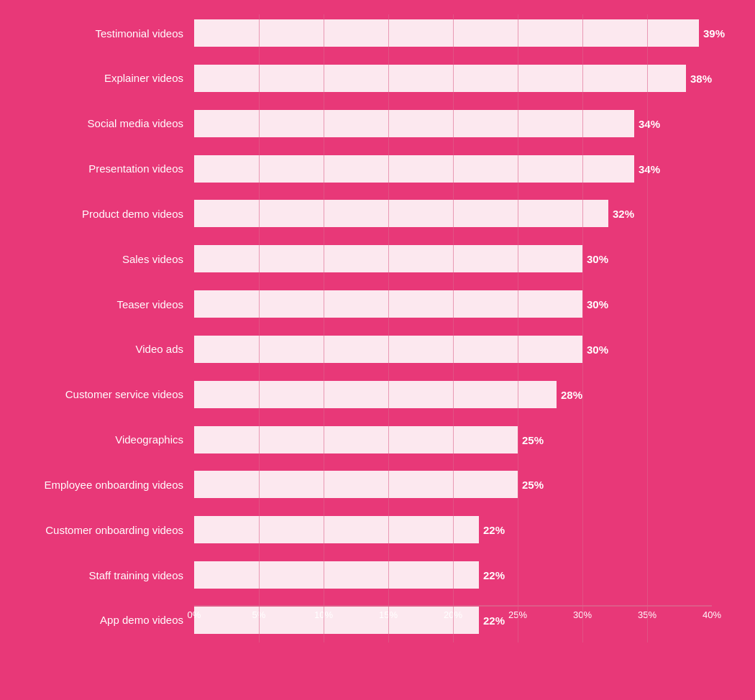 This screenshot has width=755, height=700. Describe the element at coordinates (92, 33) in the screenshot. I see `bar-label: Testimonial videos` at that location.